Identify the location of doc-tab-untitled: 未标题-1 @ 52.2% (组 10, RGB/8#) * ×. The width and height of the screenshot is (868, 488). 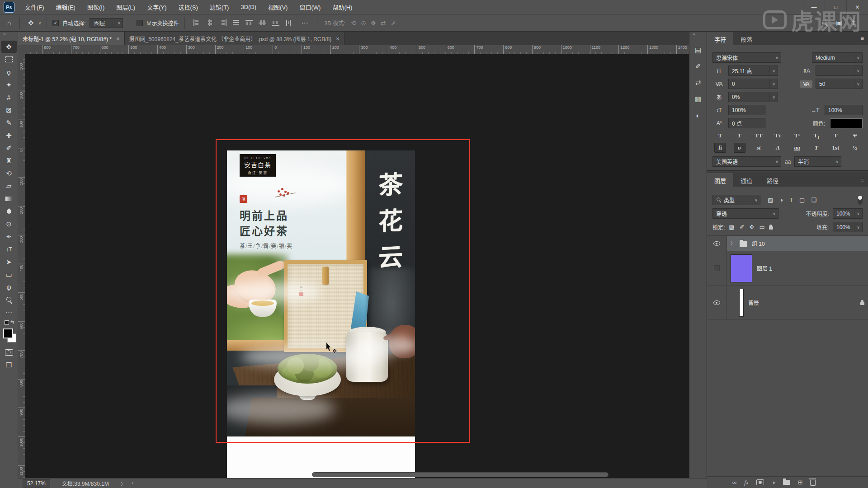
(71, 38).